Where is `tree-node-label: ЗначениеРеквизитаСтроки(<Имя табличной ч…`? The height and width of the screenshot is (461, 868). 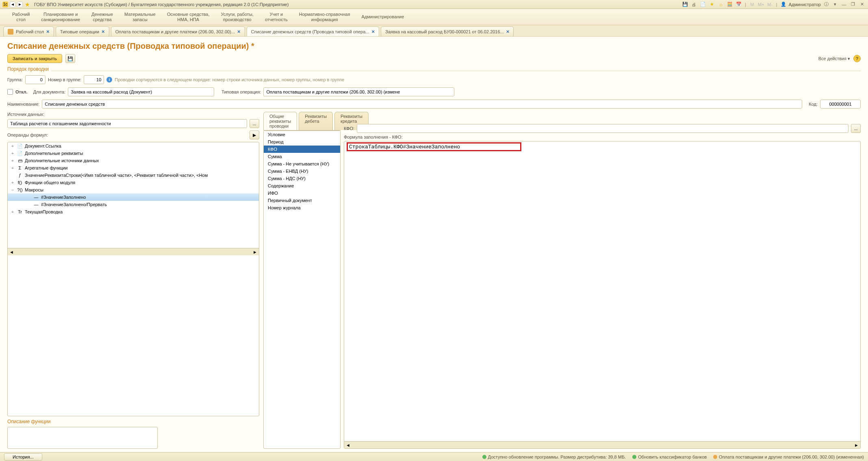
tree-node-label: ЗначениеРеквизитаСтроки(<Имя табличной ч… is located at coordinates (116, 175).